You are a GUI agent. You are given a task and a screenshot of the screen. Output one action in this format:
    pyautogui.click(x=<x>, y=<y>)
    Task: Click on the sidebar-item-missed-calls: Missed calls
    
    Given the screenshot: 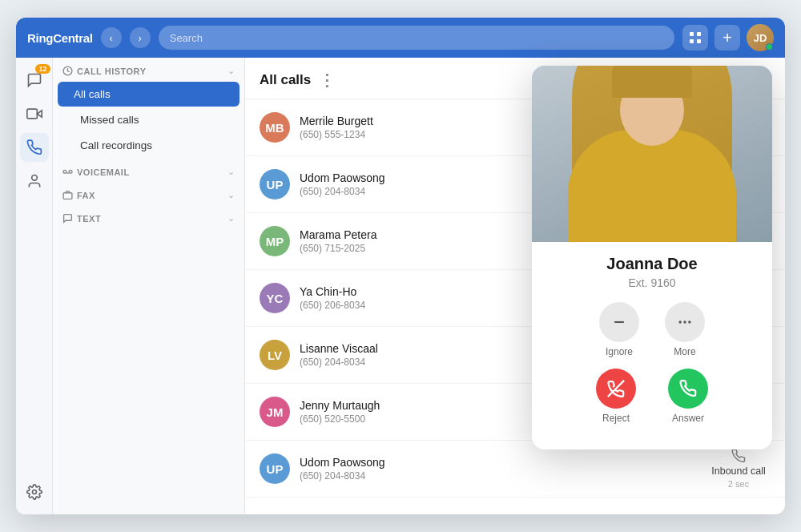 What is the action you would take?
    pyautogui.click(x=149, y=120)
    